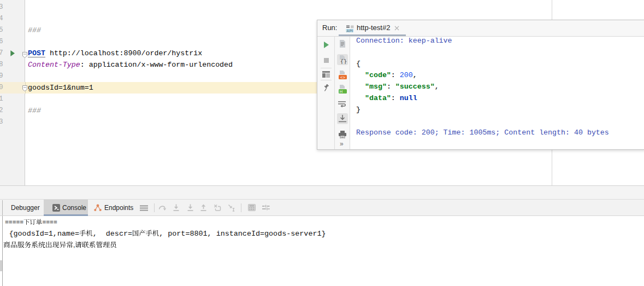 This screenshot has height=286, width=644. What do you see at coordinates (350, 31) in the screenshot?
I see `svg-text: API` at bounding box center [350, 31].